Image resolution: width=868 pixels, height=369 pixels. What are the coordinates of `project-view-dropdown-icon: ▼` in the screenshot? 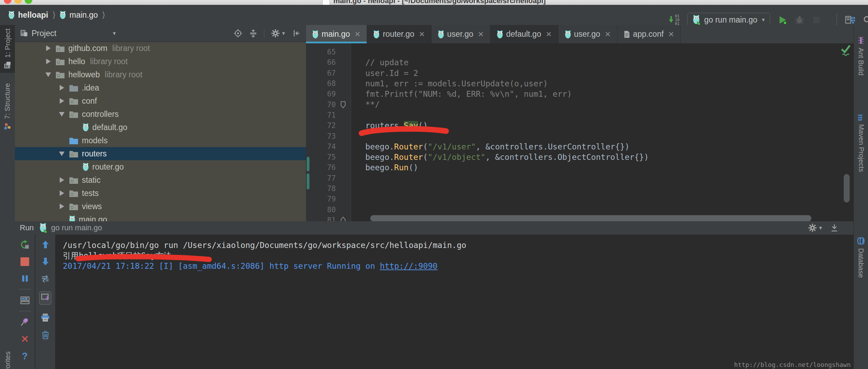 It's located at (114, 33).